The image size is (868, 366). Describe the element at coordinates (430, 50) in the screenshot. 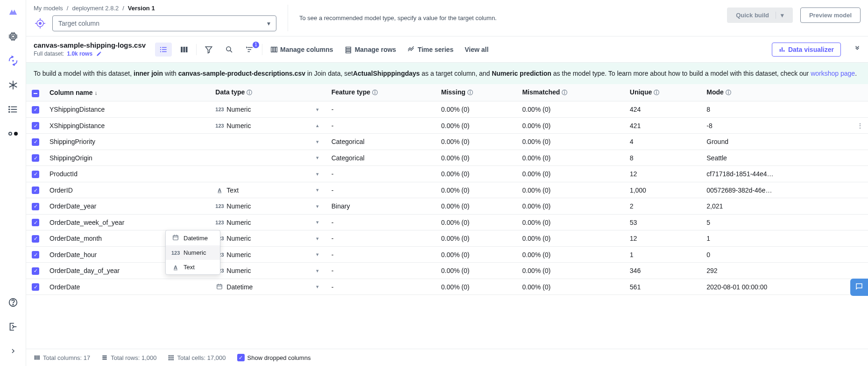

I see `time-series-button: Time series` at that location.